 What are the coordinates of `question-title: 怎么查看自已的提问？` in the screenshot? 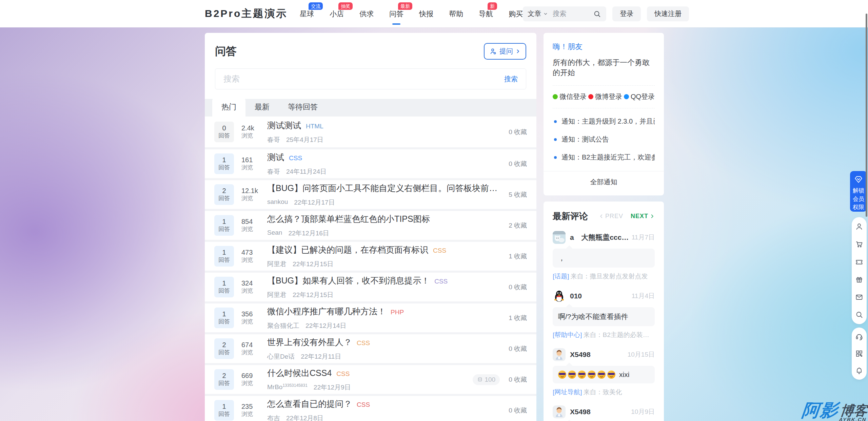 It's located at (310, 404).